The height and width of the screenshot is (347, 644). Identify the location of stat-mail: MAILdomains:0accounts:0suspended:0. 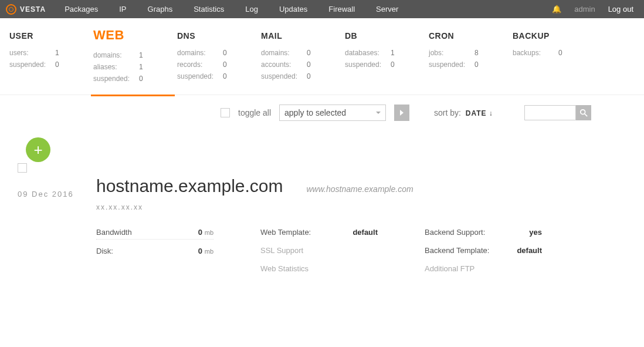
(303, 59).